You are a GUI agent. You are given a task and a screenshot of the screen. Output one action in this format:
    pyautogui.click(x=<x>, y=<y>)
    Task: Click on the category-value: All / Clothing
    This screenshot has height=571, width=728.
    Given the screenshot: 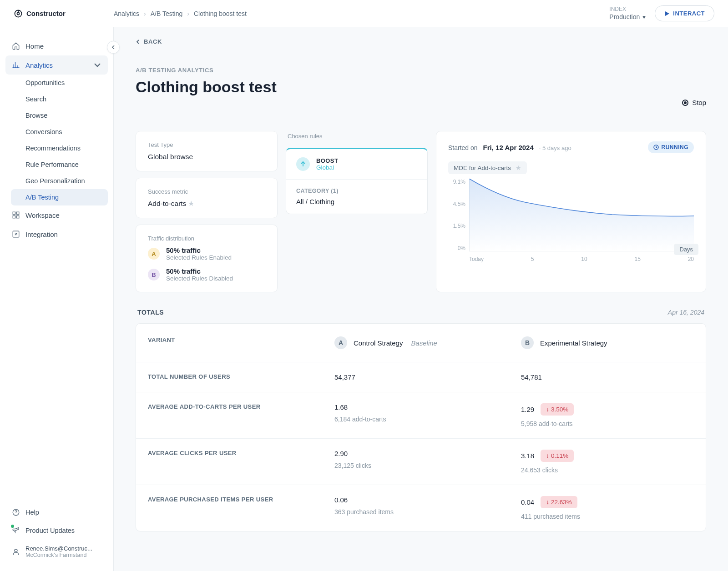 What is the action you would take?
    pyautogui.click(x=357, y=202)
    